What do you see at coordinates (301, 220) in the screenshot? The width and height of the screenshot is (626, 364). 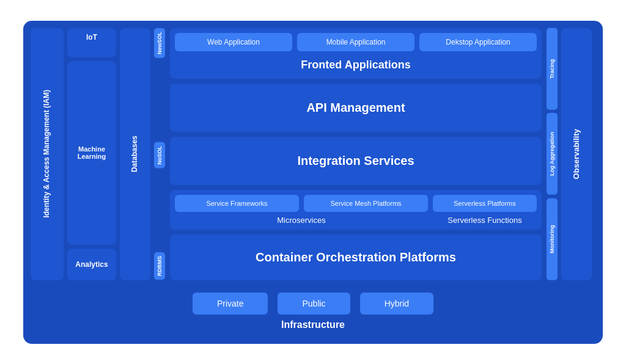 I see `microservices-label: Microservices` at bounding box center [301, 220].